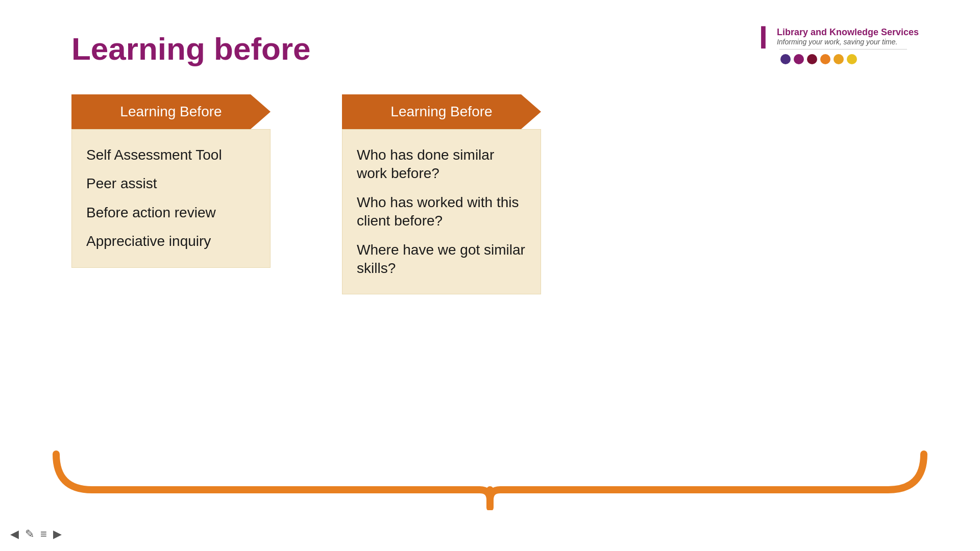 This screenshot has width=980, height=551. Describe the element at coordinates (44, 534) in the screenshot. I see `nav-list-icon: ≡` at that location.